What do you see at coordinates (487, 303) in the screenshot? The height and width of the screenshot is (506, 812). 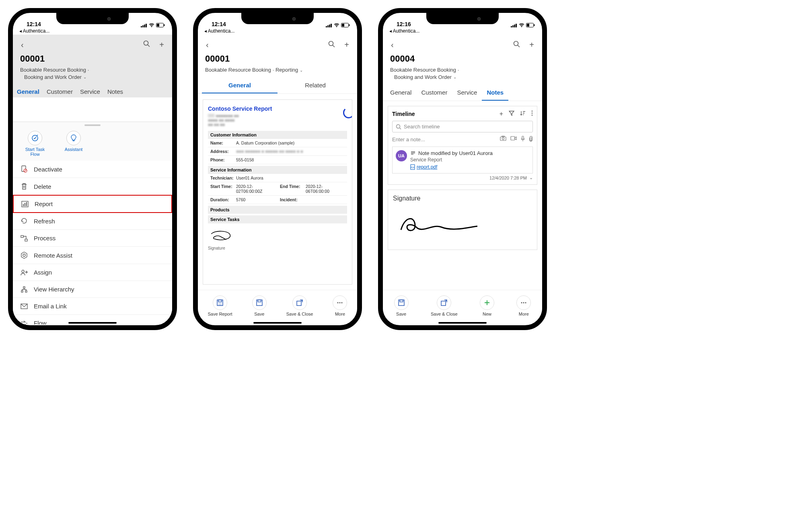 I see `plus-icon` at bounding box center [487, 303].